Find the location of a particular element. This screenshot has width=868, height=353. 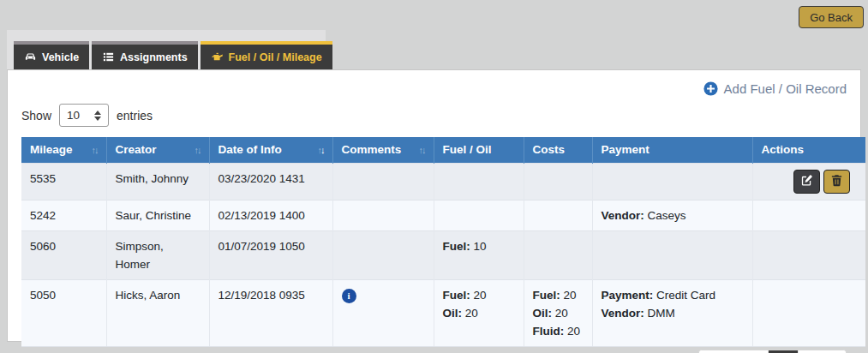

add-fuel-oil-record-label: Add Fuel / Oil Record is located at coordinates (785, 89).